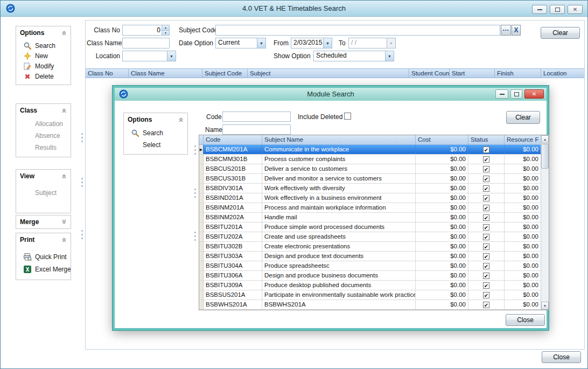  What do you see at coordinates (43, 56) in the screenshot?
I see `sidebar-item-new: New` at bounding box center [43, 56].